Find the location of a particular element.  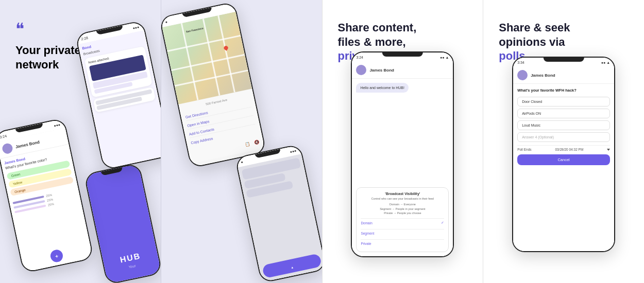

poll-option-optional: Answer 4 (Optional) is located at coordinates (564, 137).